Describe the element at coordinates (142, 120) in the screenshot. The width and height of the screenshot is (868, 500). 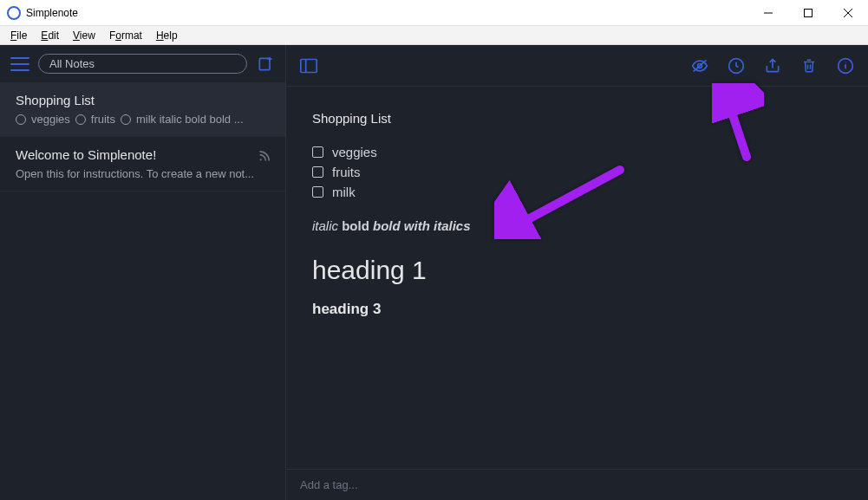
I see `note-preview: veggies fruits milk italic bold bold ...` at that location.